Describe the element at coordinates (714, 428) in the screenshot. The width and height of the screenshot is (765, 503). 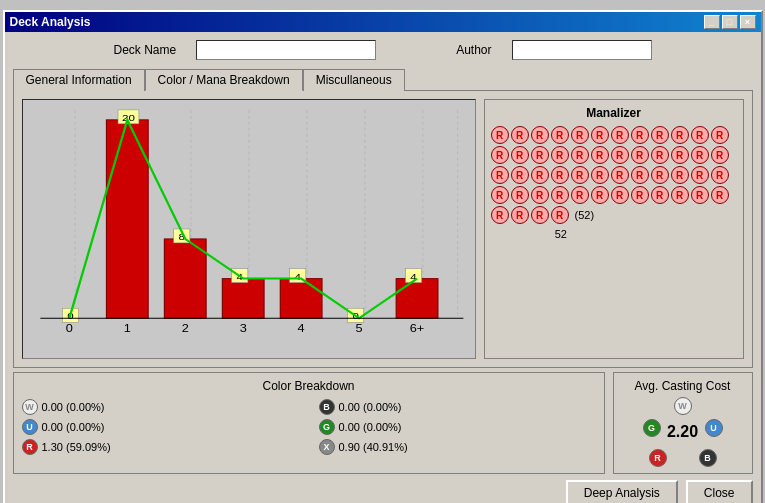
I see `avg-dot-u: U` at that location.